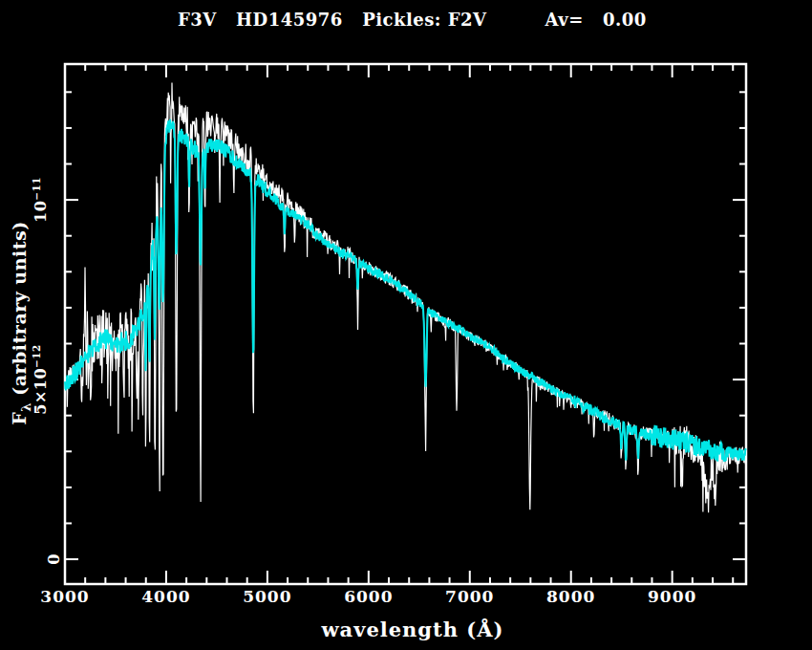  What do you see at coordinates (673, 596) in the screenshot?
I see `x-tick-label: 9000` at bounding box center [673, 596].